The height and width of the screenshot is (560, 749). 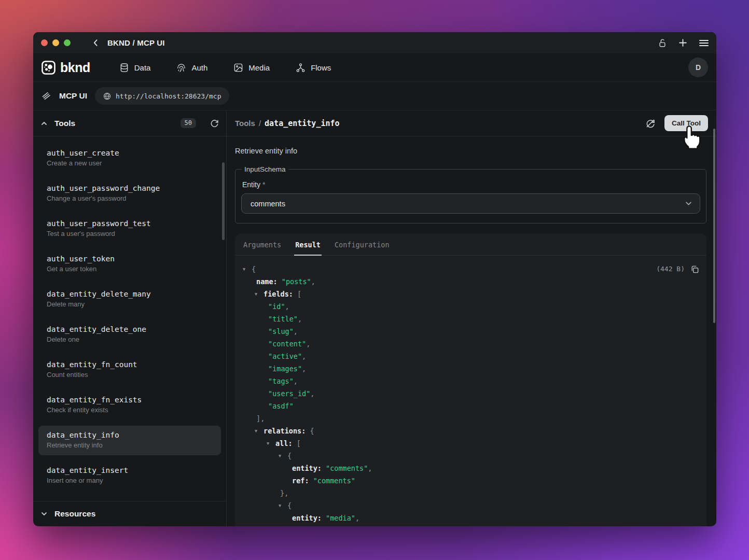 I want to click on minimize-window-button, so click(x=56, y=43).